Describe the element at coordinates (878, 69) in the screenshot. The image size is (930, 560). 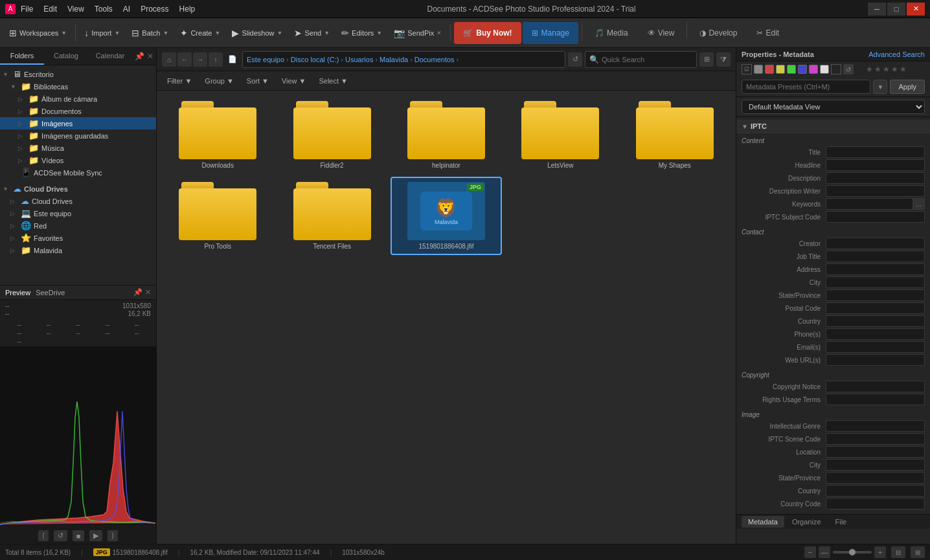
I see `star-2: ★` at that location.